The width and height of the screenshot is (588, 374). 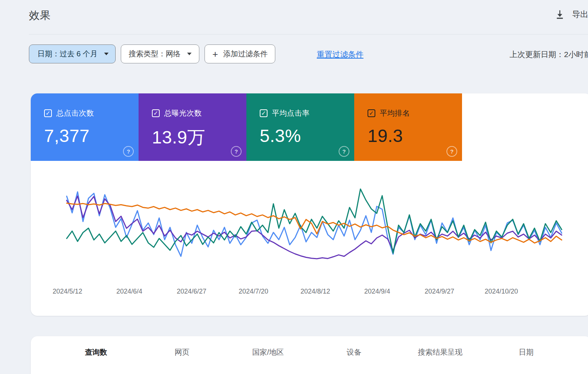 I want to click on add-filter-label: 添加过滤条件, so click(x=245, y=54).